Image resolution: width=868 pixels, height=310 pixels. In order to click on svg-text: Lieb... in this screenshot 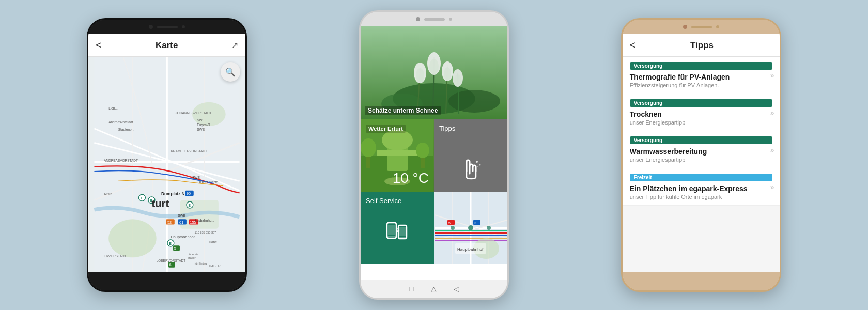, I will do `click(114, 109)`.